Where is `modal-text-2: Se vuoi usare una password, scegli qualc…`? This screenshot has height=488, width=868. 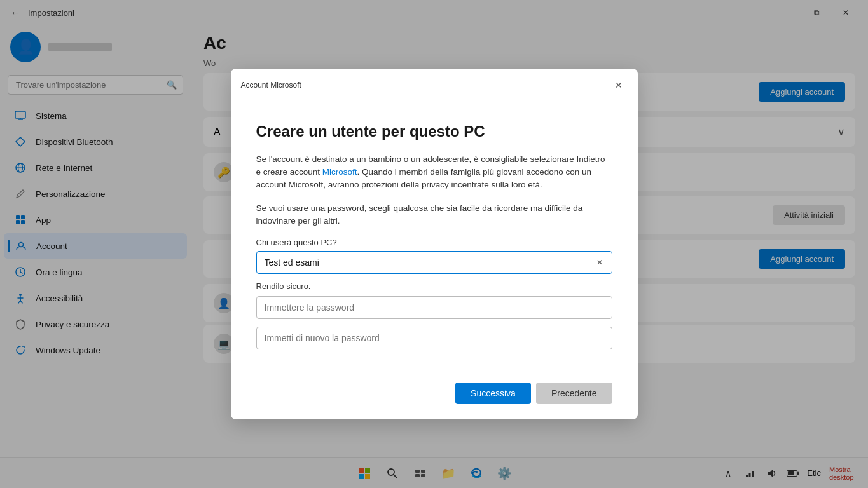
modal-text-2: Se vuoi usare una password, scegli qualc… is located at coordinates (434, 215).